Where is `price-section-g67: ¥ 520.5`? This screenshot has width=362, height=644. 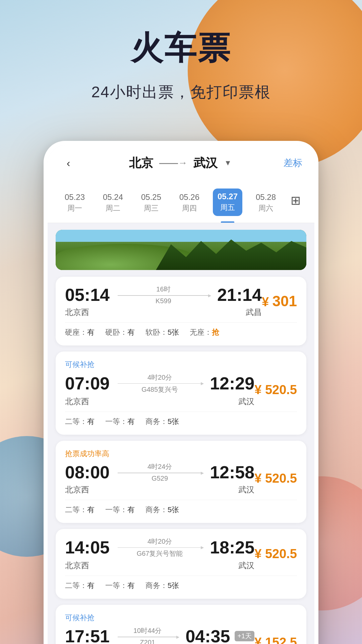
price-section-g67: ¥ 520.5 is located at coordinates (276, 554).